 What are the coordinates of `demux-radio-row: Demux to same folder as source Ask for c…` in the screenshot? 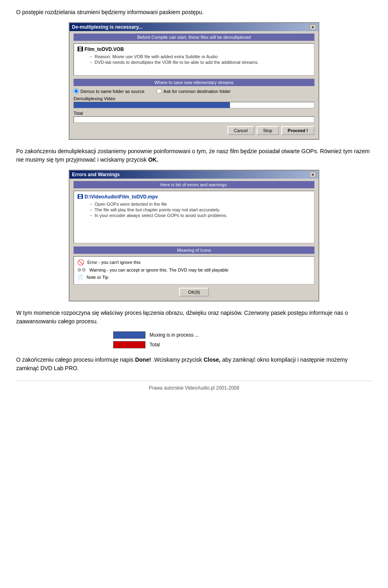 It's located at (194, 91).